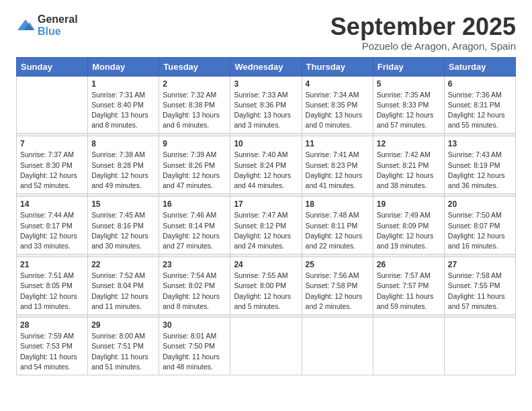  I want to click on page-header: General Blue September 2025 Pozuelo de A…, so click(266, 32).